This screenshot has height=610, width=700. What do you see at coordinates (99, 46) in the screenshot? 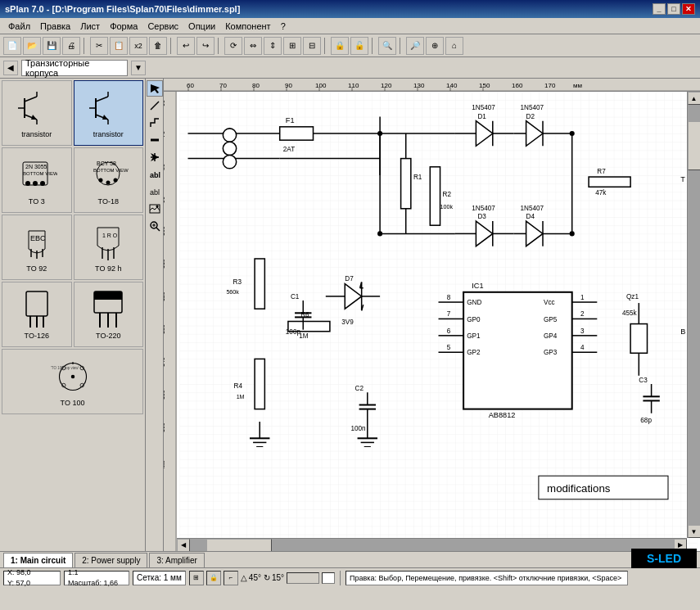
I see `cut-button: ✂` at bounding box center [99, 46].